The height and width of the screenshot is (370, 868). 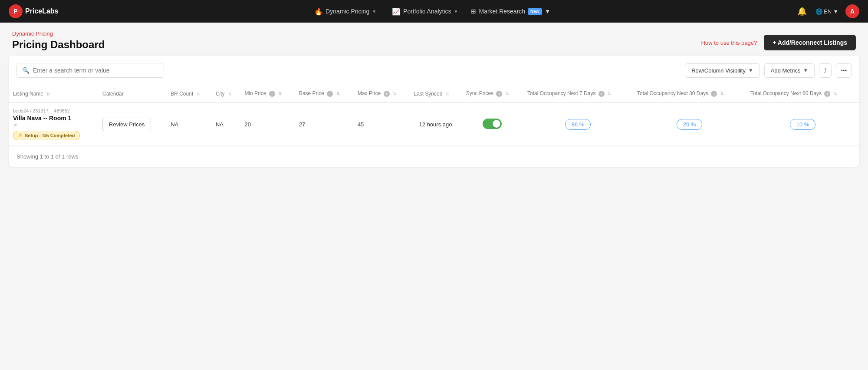 What do you see at coordinates (53, 94) in the screenshot?
I see `col-listing-name: Listing Name ⇅` at bounding box center [53, 94].